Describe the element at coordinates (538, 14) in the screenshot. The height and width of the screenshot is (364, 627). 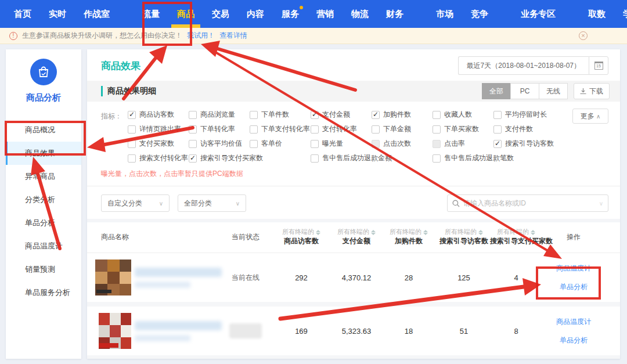
I see `nav-item-business-zone: 业务专区` at that location.